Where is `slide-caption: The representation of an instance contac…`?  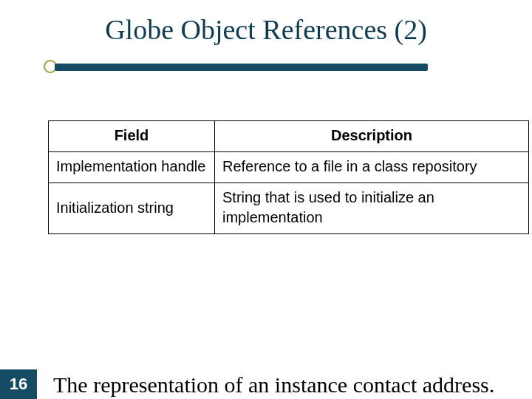
slide-caption: The representation of an instance contac… is located at coordinates (273, 385).